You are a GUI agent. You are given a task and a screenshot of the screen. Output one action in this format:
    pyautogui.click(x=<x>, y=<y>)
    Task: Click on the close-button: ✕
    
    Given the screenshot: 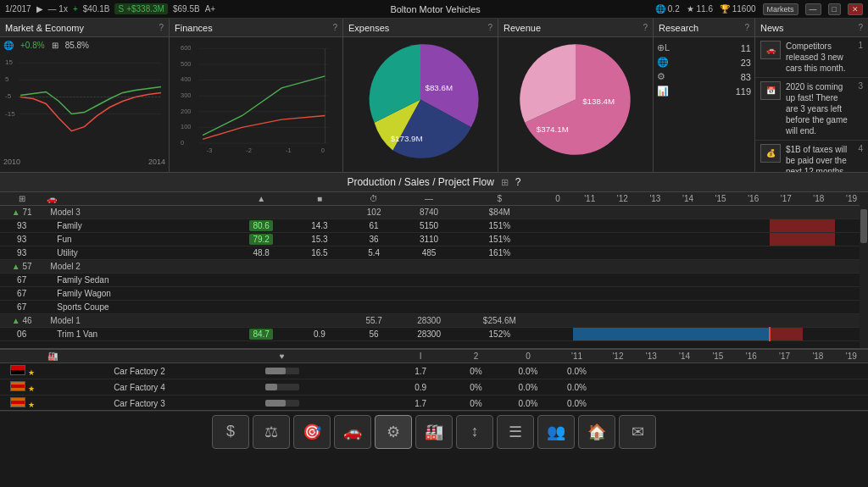 What is the action you would take?
    pyautogui.click(x=855, y=9)
    